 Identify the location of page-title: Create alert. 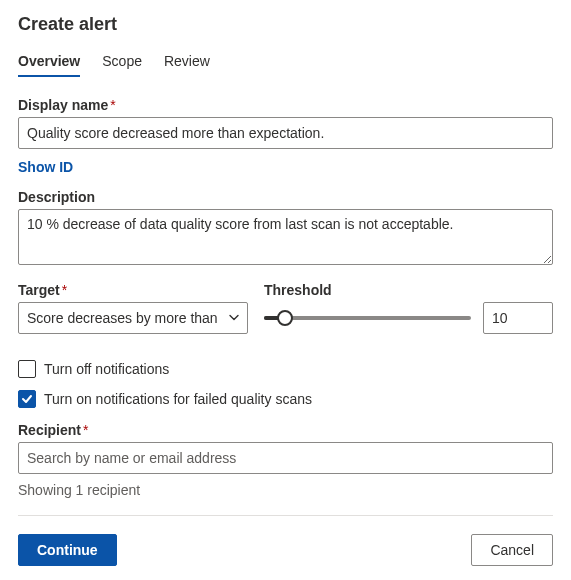
(286, 24).